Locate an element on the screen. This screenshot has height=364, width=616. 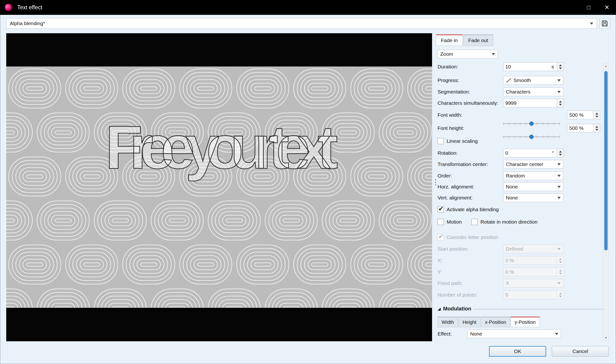
fixed-path-row: Fixed path: X is located at coordinates (524, 283).